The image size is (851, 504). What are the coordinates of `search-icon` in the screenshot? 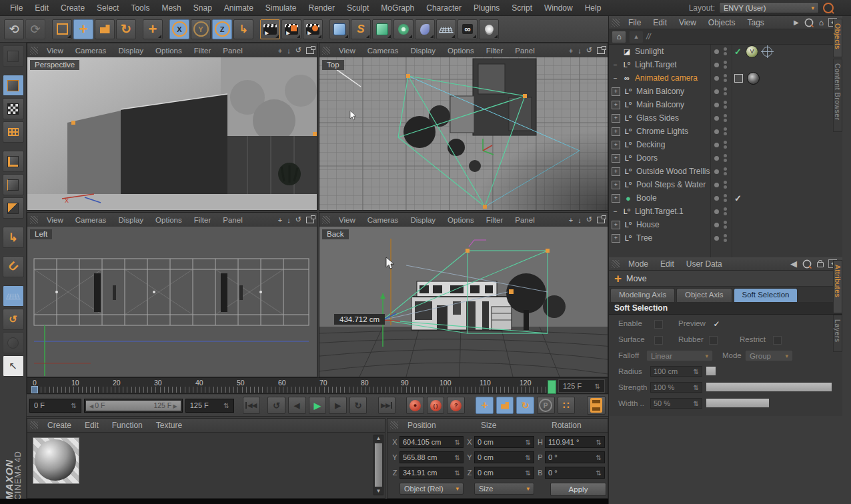 It's located at (808, 23).